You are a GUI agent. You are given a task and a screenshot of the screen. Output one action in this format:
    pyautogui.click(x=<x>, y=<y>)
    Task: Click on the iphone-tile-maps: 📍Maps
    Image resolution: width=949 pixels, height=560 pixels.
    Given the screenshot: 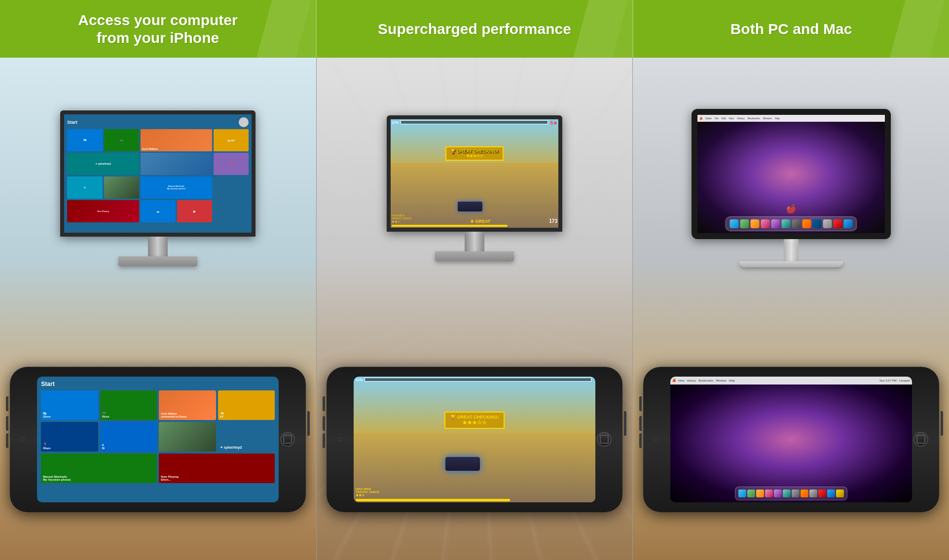 What is the action you would take?
    pyautogui.click(x=70, y=437)
    